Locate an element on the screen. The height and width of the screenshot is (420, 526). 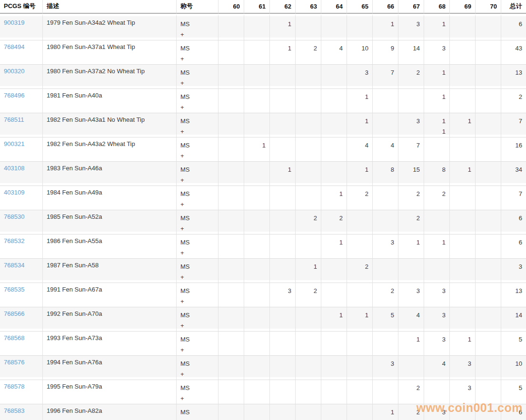
coin-description: 1987 Fen Sun-A58 is located at coordinates (109, 271).